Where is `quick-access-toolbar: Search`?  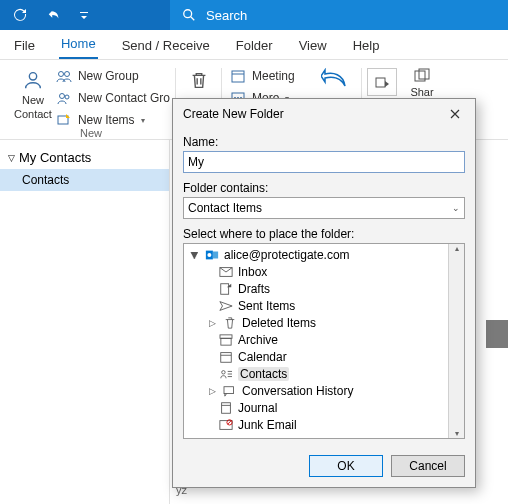 quick-access-toolbar: Search is located at coordinates (254, 15).